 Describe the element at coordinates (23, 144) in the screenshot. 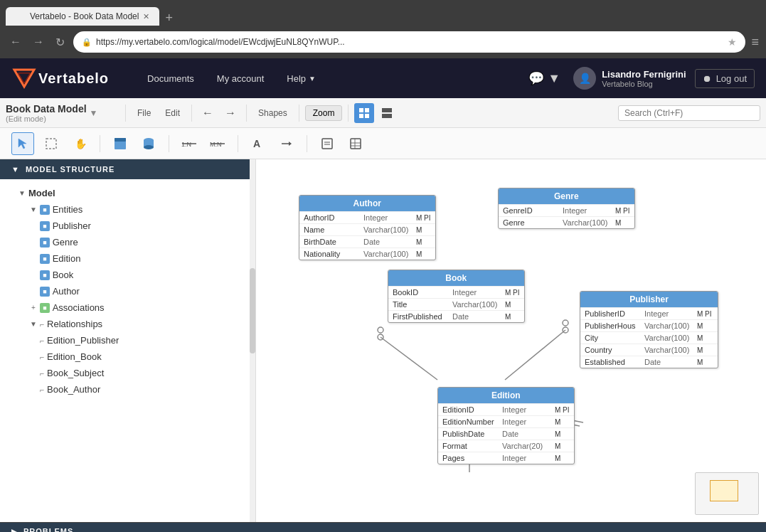

I see `cursor-icon` at that location.